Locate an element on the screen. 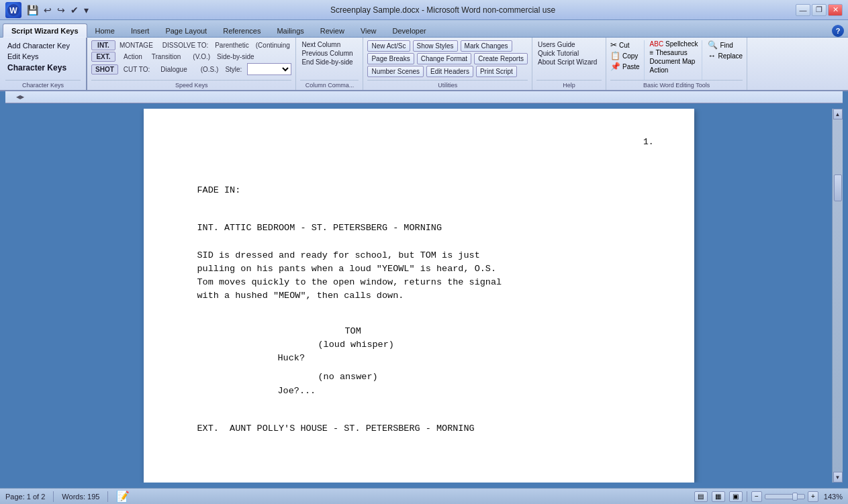 This screenshot has width=848, height=504. zoom-in-btn: + is located at coordinates (813, 497).